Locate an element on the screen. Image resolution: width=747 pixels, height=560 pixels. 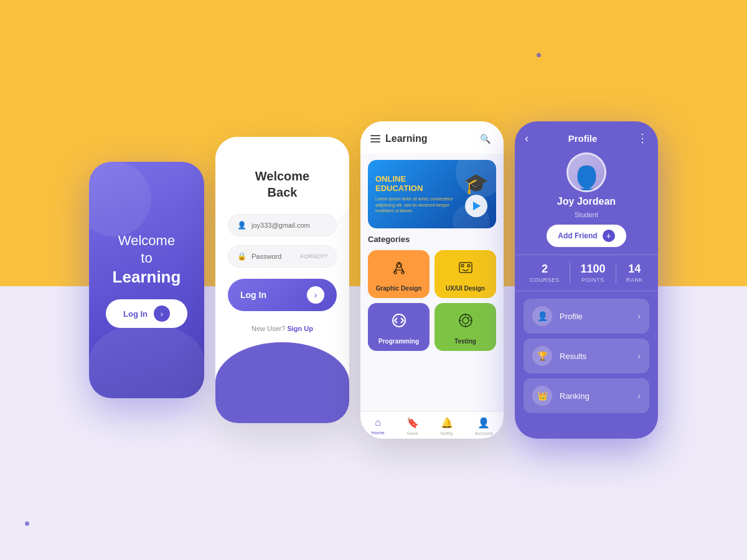
ranking-menu-label: Ranking is located at coordinates (595, 396).